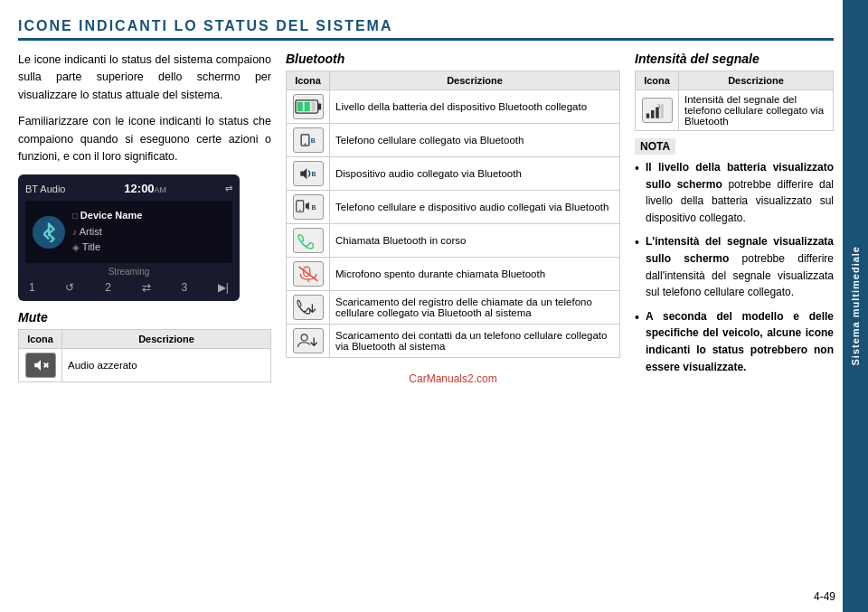 The image size is (868, 612). Describe the element at coordinates (476, 208) in the screenshot. I see `bt-desc-3: Telefono cellulare e dispositivo audio c…` at that location.